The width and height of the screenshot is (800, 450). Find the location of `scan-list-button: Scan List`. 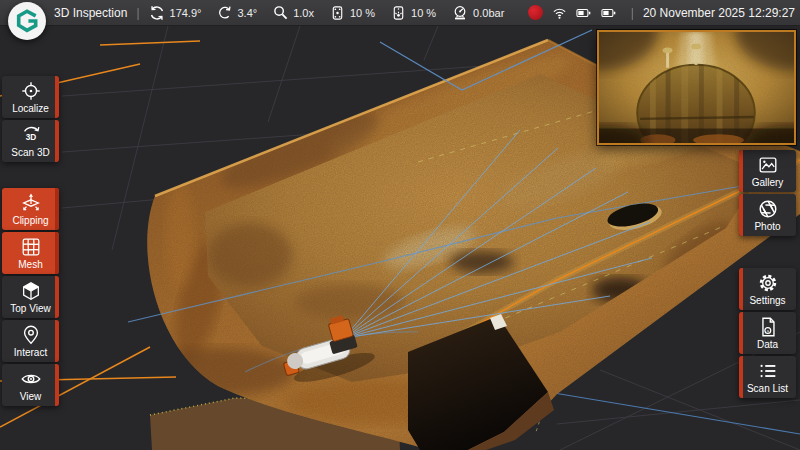

scan-list-button: Scan List is located at coordinates (768, 377).